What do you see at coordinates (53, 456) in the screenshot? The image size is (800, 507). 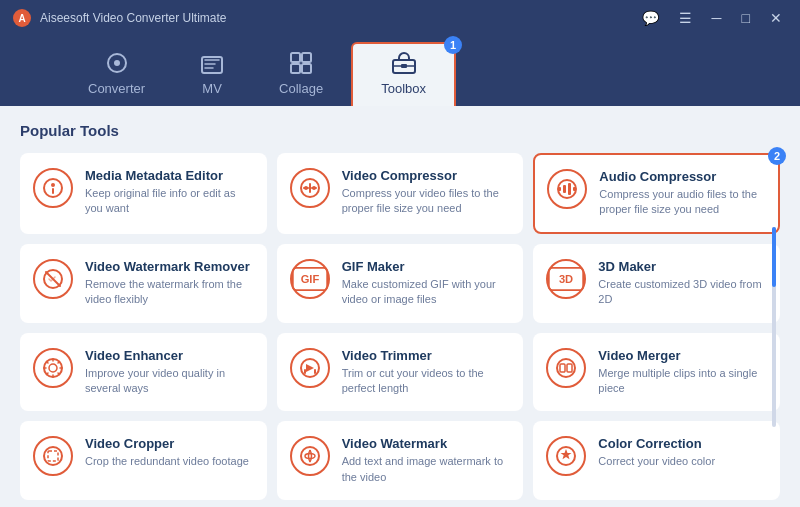 I see `video-cropper-icon` at bounding box center [53, 456].